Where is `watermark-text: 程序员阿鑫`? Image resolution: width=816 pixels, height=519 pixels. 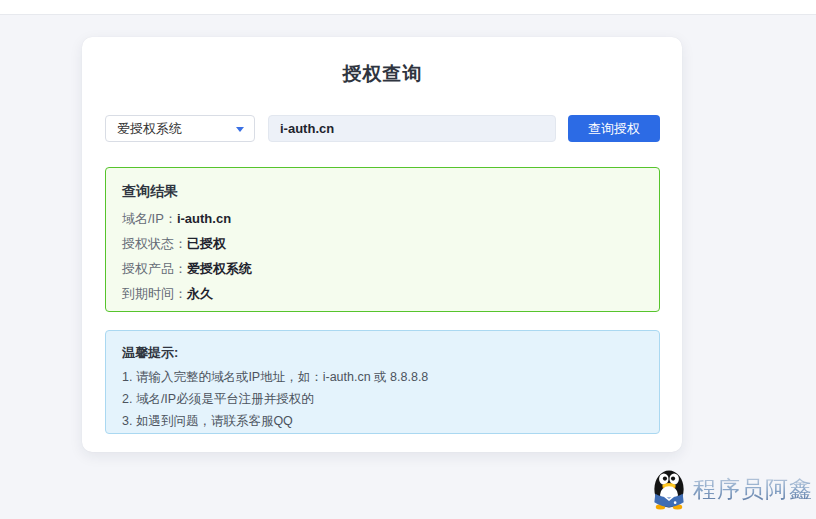
watermark-text: 程序员阿鑫 is located at coordinates (753, 490).